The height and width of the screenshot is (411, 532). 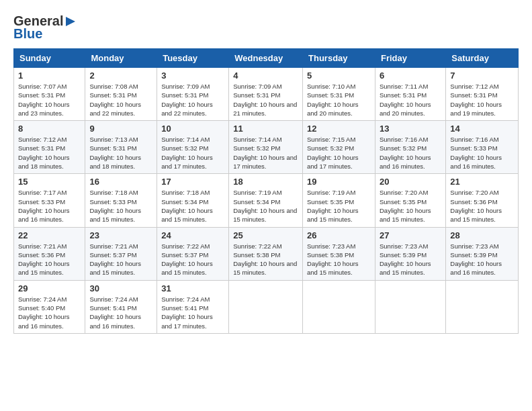 What do you see at coordinates (410, 205) in the screenshot?
I see `cell-info: Sunrise: 7:20 AMSunset: 5:35 PMDaylight:…` at bounding box center [410, 205].